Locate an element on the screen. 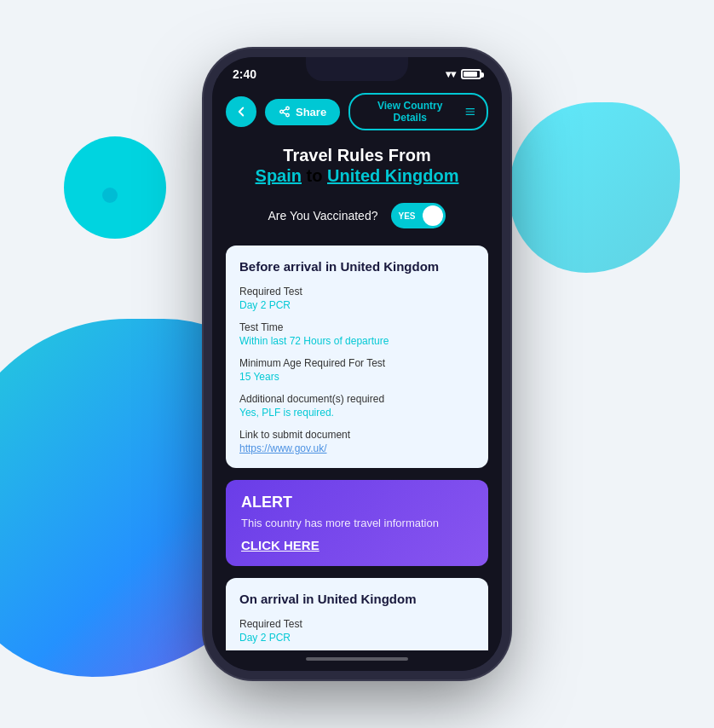 Image resolution: width=714 pixels, height=728 pixels. row-value: 15 Years is located at coordinates (357, 377).